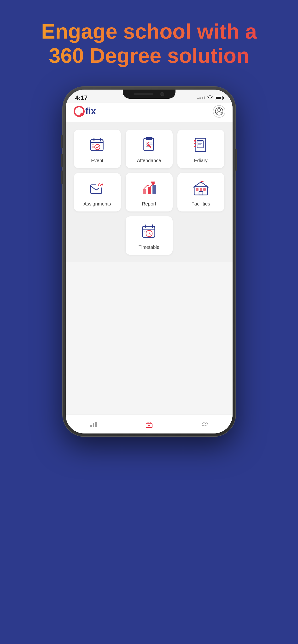 This screenshot has width=298, height=644. I want to click on app-header: fix, so click(149, 112).